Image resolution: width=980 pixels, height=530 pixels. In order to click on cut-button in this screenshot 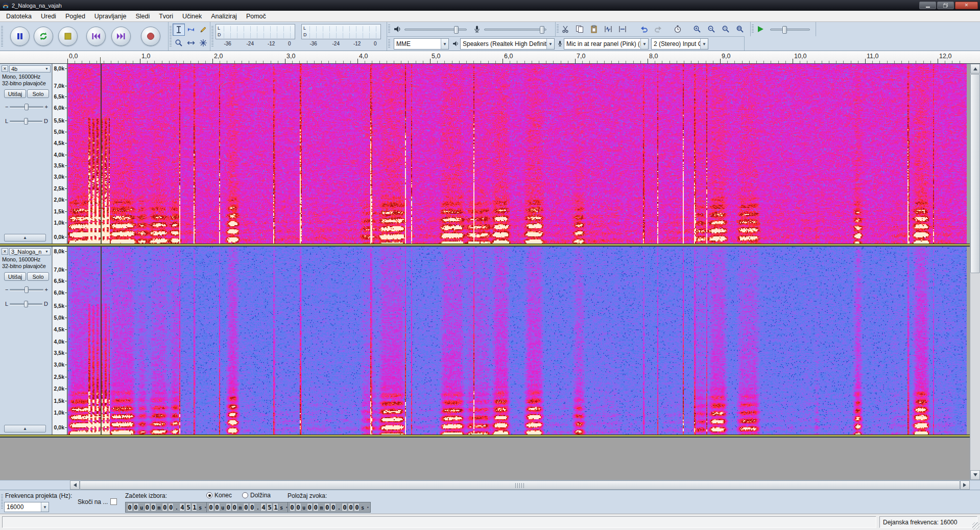, I will do `click(565, 29)`.